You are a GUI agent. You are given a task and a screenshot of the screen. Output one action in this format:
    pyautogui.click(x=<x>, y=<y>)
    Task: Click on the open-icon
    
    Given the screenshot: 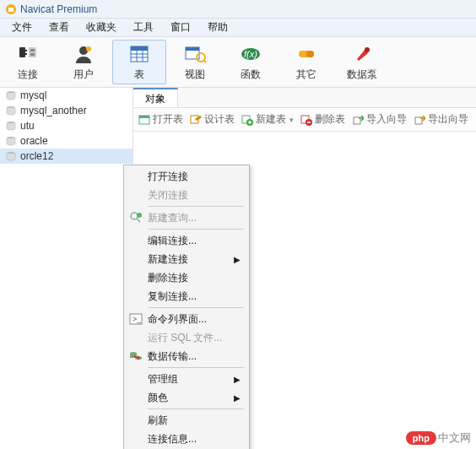 What is the action you would take?
    pyautogui.click(x=144, y=120)
    